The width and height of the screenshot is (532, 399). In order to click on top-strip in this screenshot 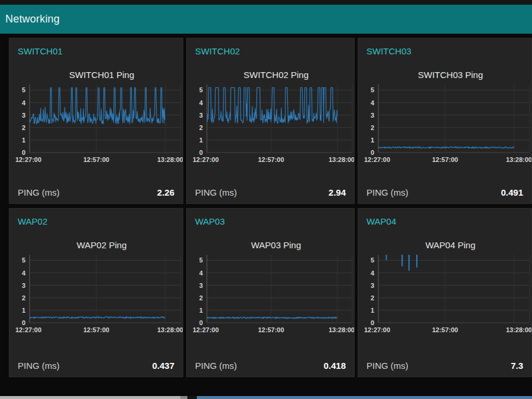, I will do `click(266, 2)`.